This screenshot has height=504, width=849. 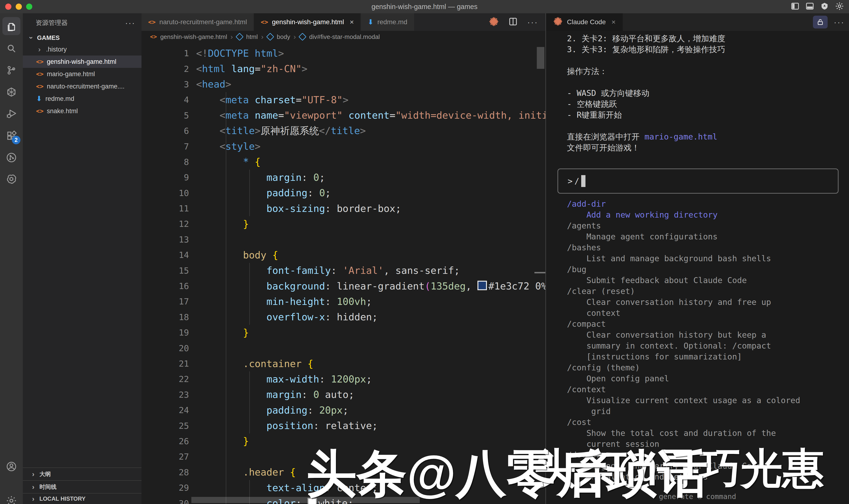 What do you see at coordinates (708, 71) in the screenshot?
I see `terminal-line: 操作方法：` at bounding box center [708, 71].